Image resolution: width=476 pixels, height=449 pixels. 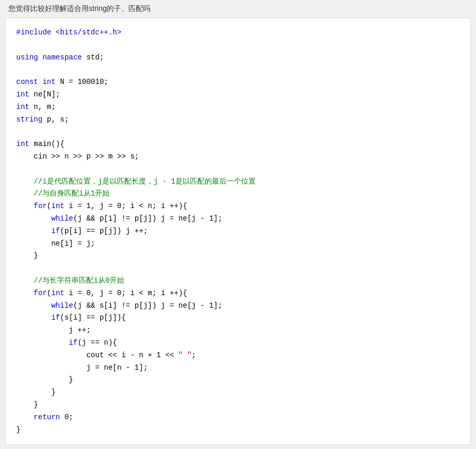 What do you see at coordinates (238, 132) in the screenshot?
I see `line-blank3` at bounding box center [238, 132].